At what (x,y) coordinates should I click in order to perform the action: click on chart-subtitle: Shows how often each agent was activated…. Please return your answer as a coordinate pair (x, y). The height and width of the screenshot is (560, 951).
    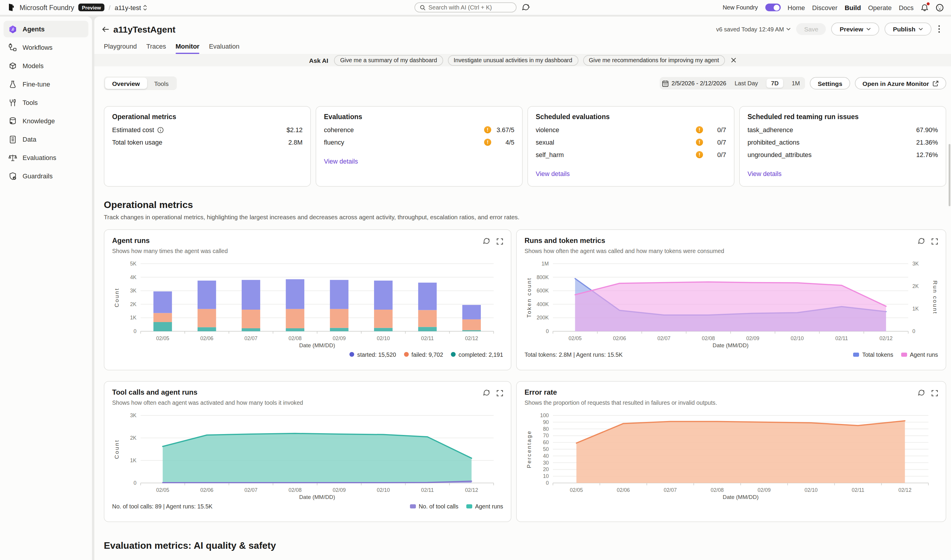
    Looking at the image, I should click on (208, 403).